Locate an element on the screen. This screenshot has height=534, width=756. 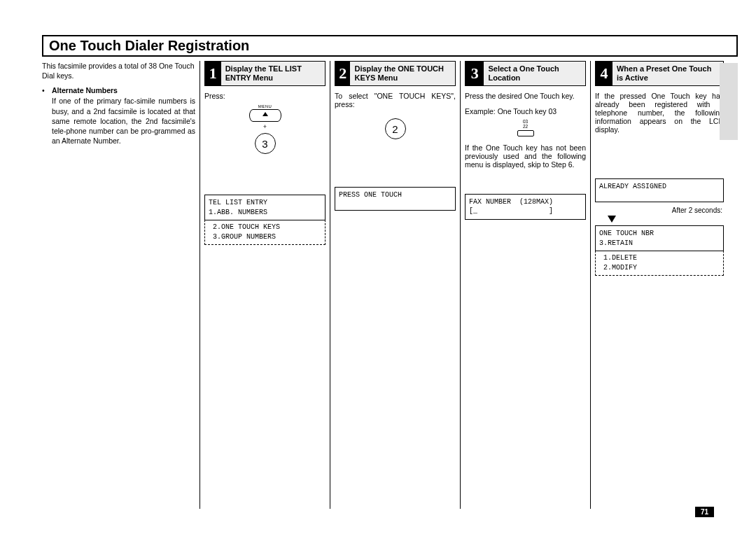
step-4-title: When a Preset One Touch is Active is located at coordinates (668, 73).